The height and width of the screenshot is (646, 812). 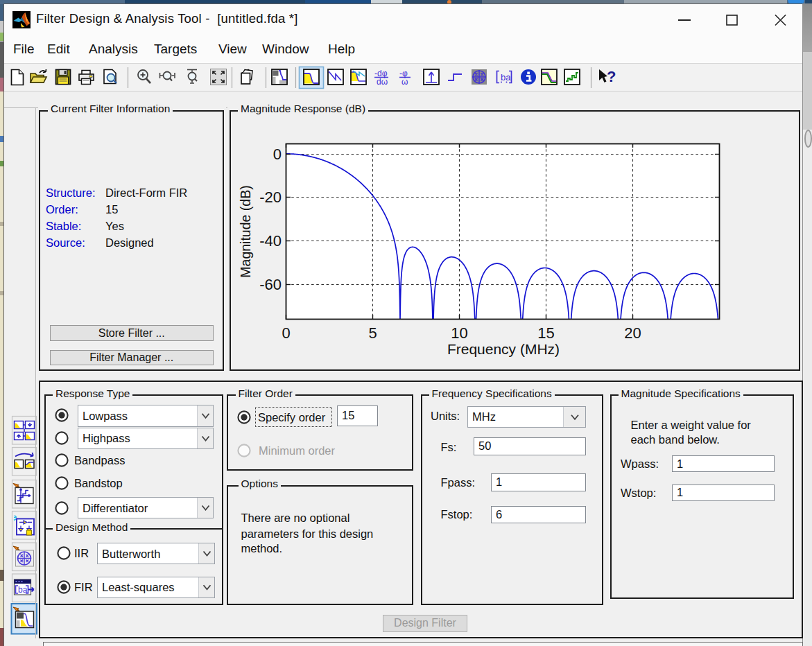 I want to click on svg-text: 20, so click(x=632, y=333).